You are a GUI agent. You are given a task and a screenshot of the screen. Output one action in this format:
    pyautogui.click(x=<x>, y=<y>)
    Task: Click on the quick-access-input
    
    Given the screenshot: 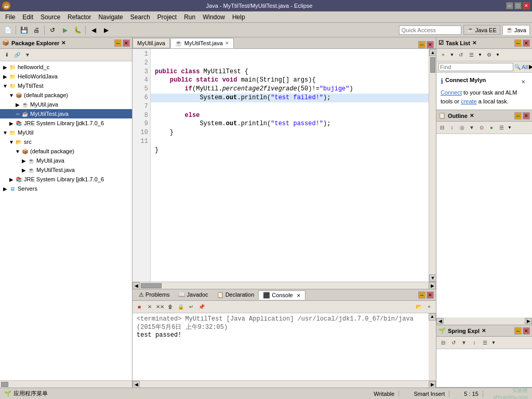 What is the action you would take?
    pyautogui.click(x=430, y=30)
    